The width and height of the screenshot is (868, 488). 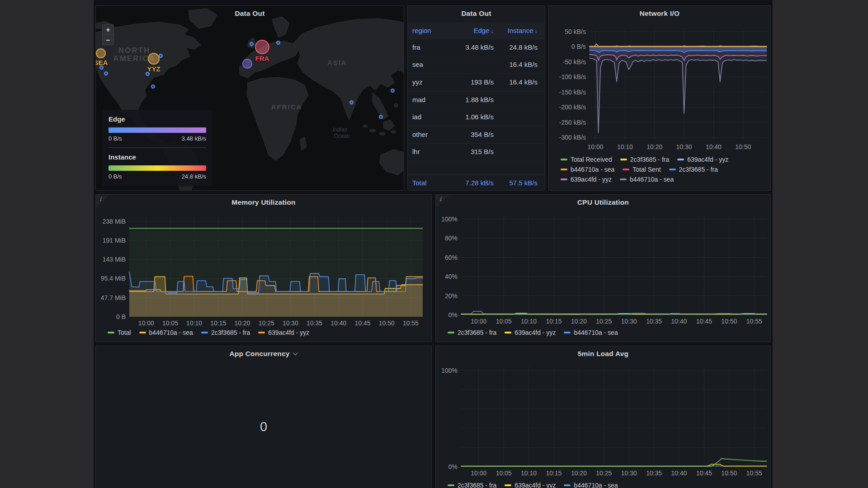 I want to click on y-axis-tick: 0%, so click(x=453, y=467).